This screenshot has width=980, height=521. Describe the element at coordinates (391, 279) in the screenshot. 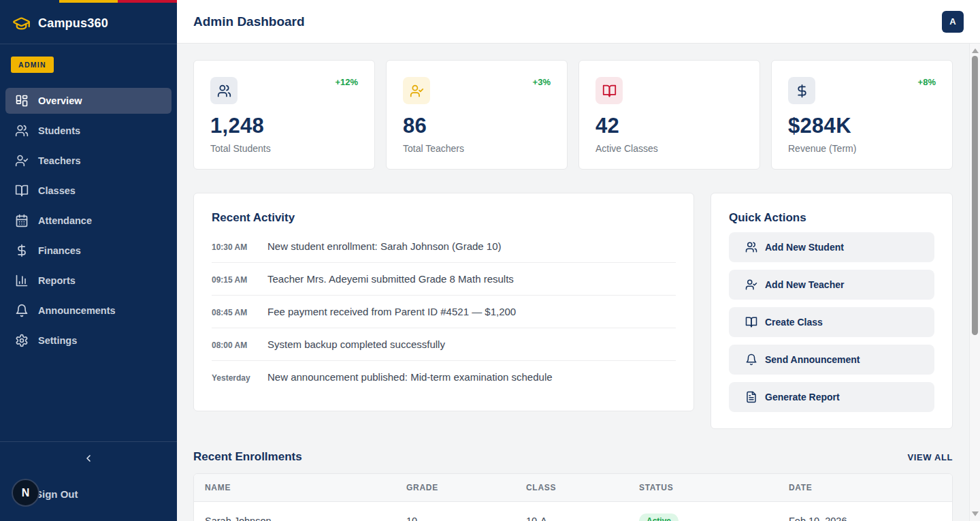

I see `activity-text: Teacher Mrs. Adeyemi submitted Grade 8 M…` at that location.